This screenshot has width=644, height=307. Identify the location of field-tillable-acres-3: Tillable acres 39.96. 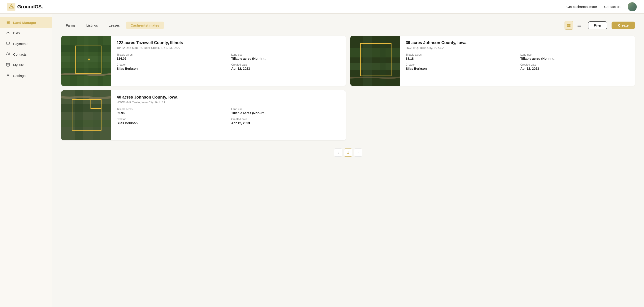
(171, 111).